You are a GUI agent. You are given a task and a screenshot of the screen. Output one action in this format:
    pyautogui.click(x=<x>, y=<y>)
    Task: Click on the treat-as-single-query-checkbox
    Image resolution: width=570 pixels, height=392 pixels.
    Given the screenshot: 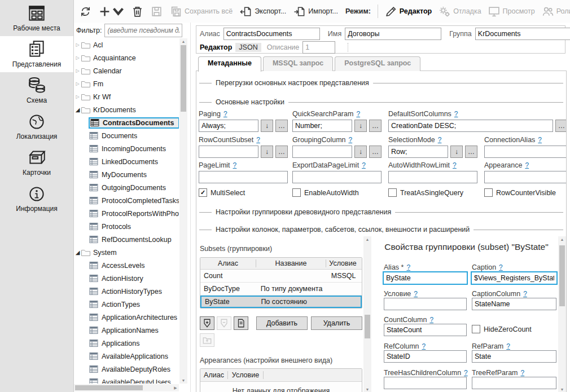 What is the action you would take?
    pyautogui.click(x=393, y=193)
    